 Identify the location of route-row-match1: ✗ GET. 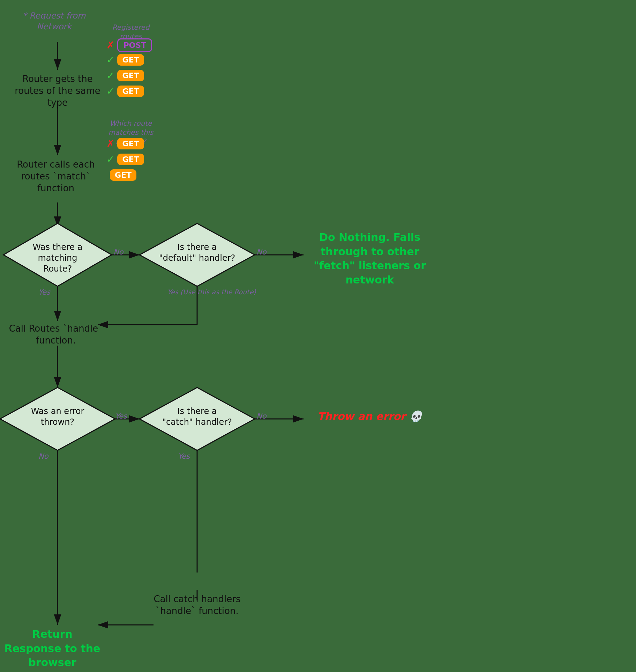
(125, 144).